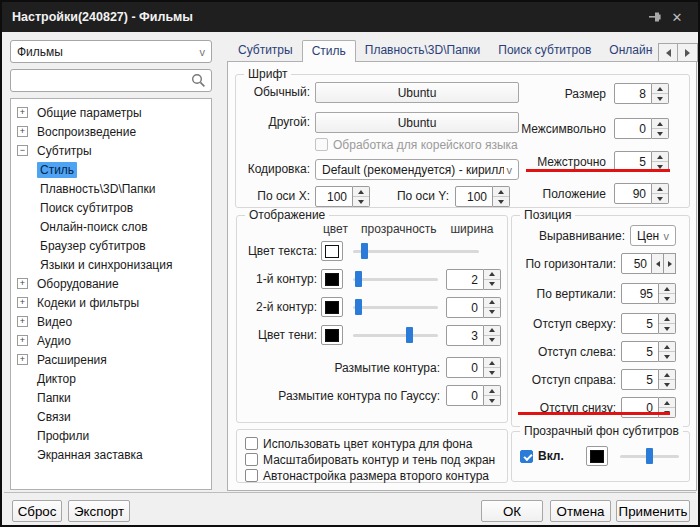  Describe the element at coordinates (600, 456) in the screenshot. I see `transparent-bg-row: Вкл.` at that location.